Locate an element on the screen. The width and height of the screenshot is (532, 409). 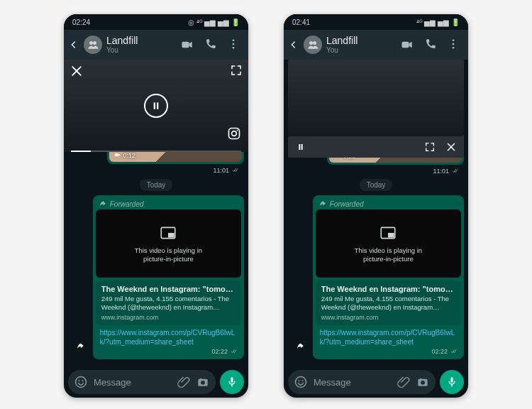
video-overlay-expanded is located at coordinates (156, 106).